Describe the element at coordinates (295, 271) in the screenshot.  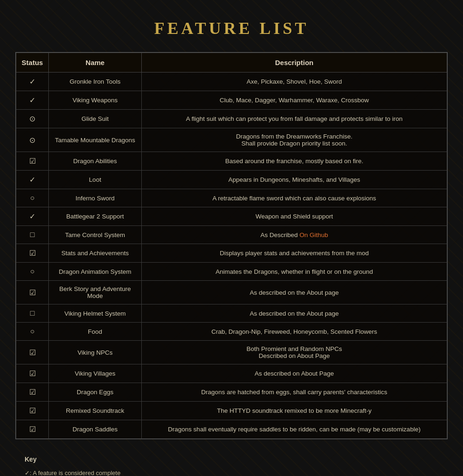
I see `desc-cell: Animates the Dragons, whether in flight …` at that location.